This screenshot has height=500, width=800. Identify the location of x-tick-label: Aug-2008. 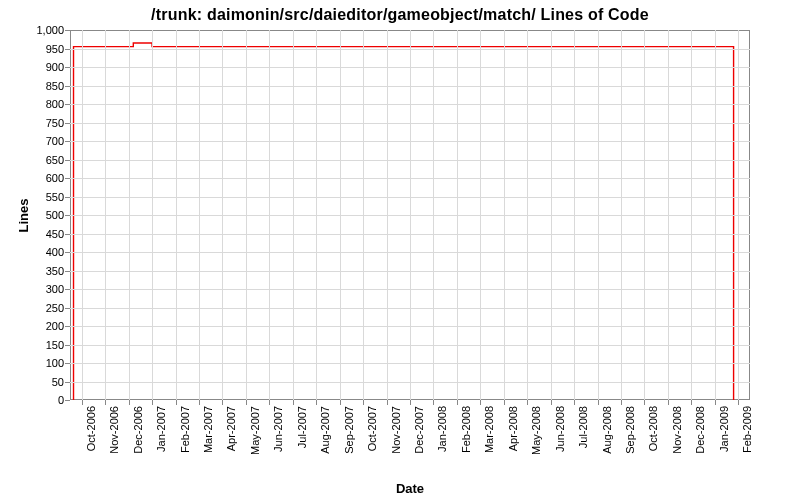
(608, 430).